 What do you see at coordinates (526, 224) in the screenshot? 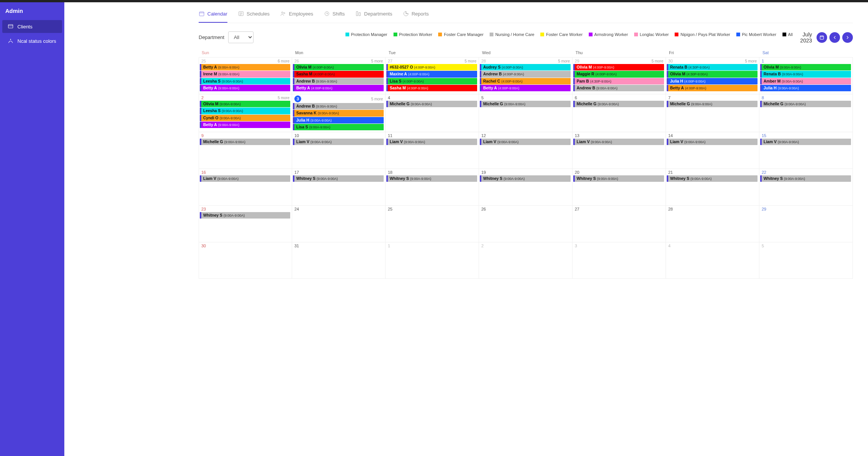
I see `calendar-day: 26` at bounding box center [526, 224].